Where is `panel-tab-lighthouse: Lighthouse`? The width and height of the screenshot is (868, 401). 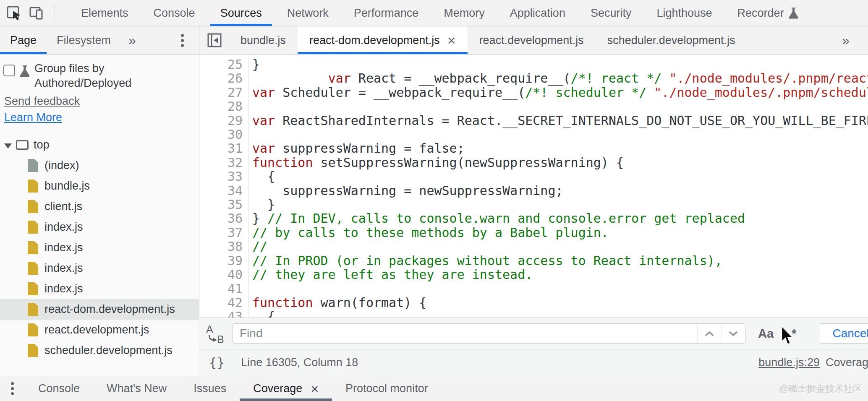 panel-tab-lighthouse: Lighthouse is located at coordinates (684, 13).